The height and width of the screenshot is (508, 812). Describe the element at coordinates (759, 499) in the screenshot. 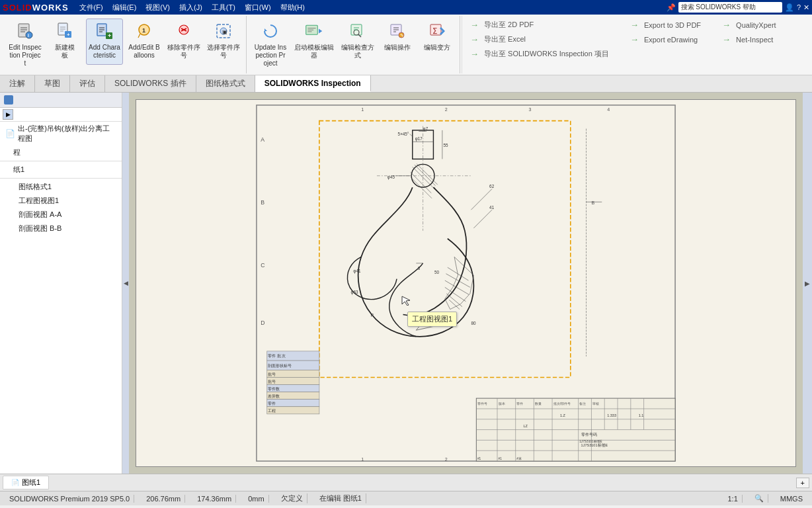

I see `zoom-icon: 🔍` at that location.